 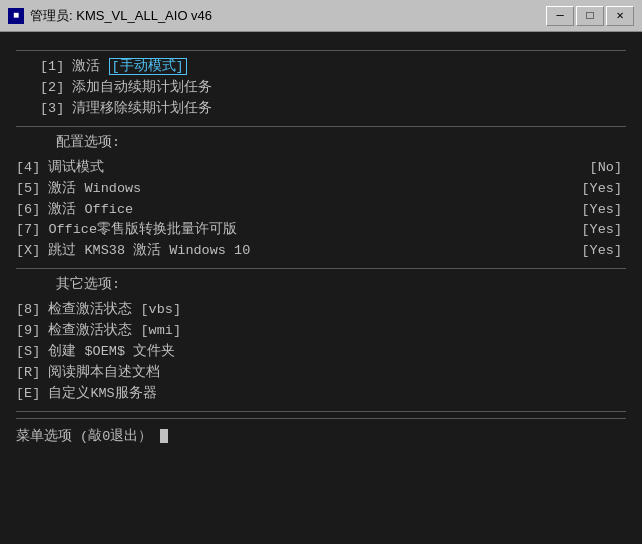 I want to click on menu-item-2: [2] 添加自动续期计划任务, so click(x=333, y=88).